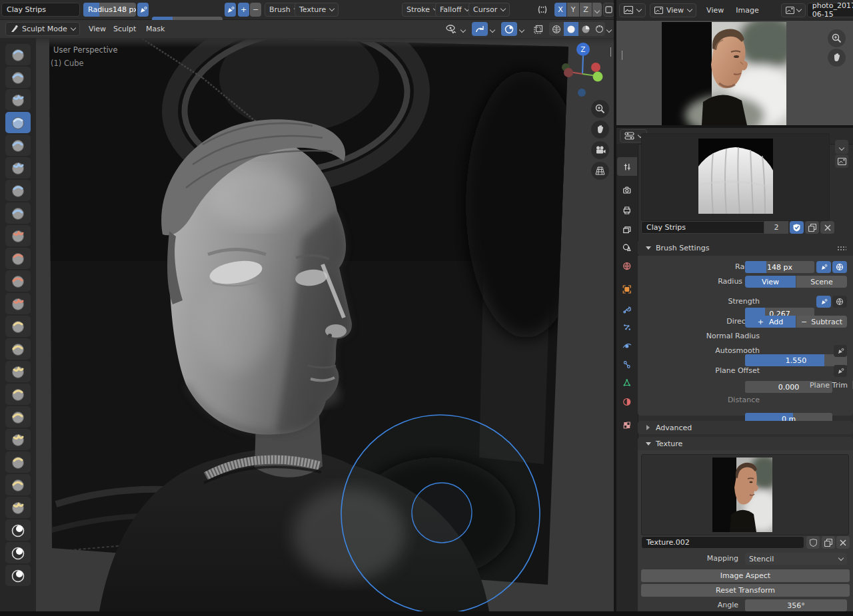 The width and height of the screenshot is (853, 616). What do you see at coordinates (796, 559) in the screenshot?
I see `mapping-dropdown: Stencil` at bounding box center [796, 559].